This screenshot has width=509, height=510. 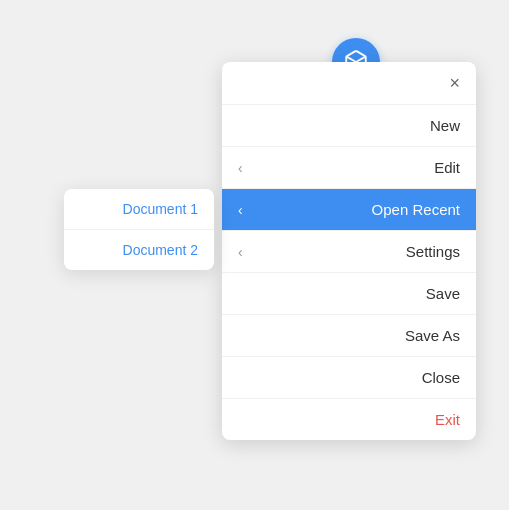 I want to click on submenu-open-recent: Document 1 Document 2, so click(x=139, y=230).